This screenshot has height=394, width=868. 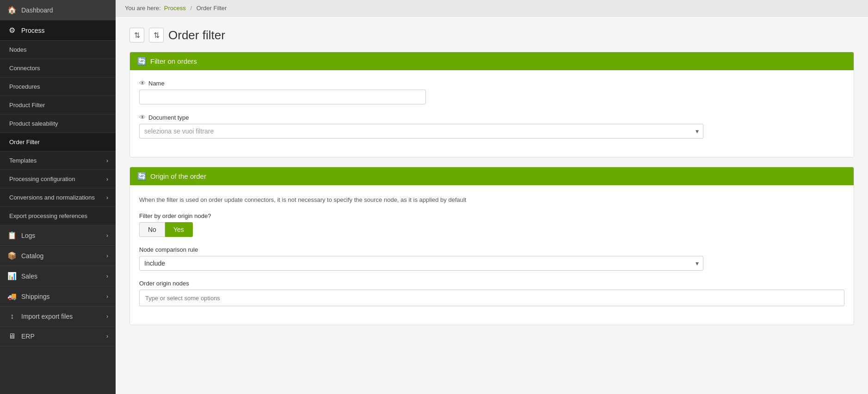 What do you see at coordinates (58, 87) in the screenshot?
I see `sidebar-item-procedures: Procedures` at bounding box center [58, 87].